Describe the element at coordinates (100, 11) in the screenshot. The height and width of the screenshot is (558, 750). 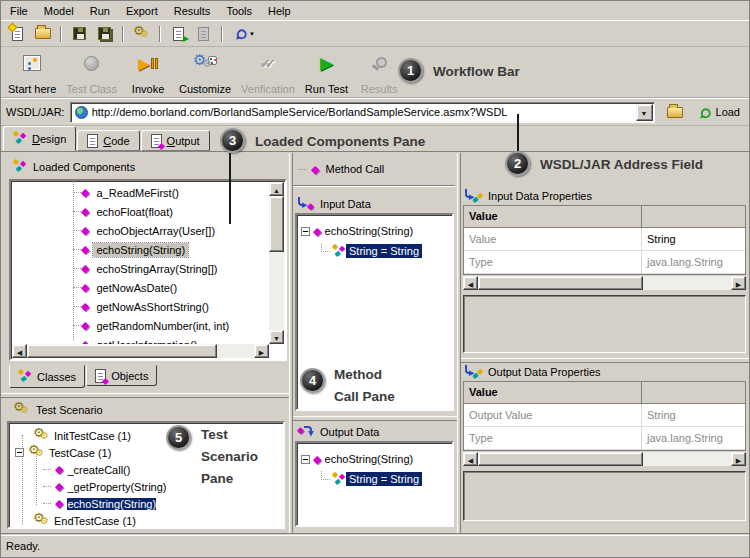
I see `menu-run: Run` at that location.